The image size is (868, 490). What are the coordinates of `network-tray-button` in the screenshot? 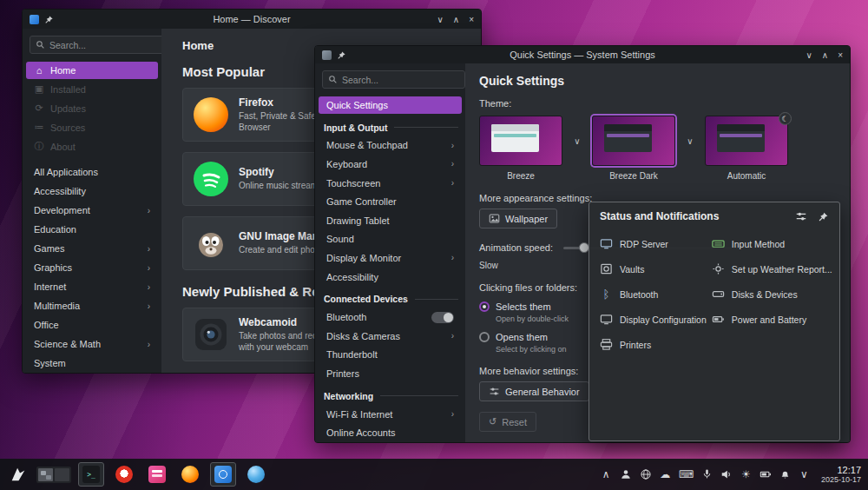 It's located at (646, 474).